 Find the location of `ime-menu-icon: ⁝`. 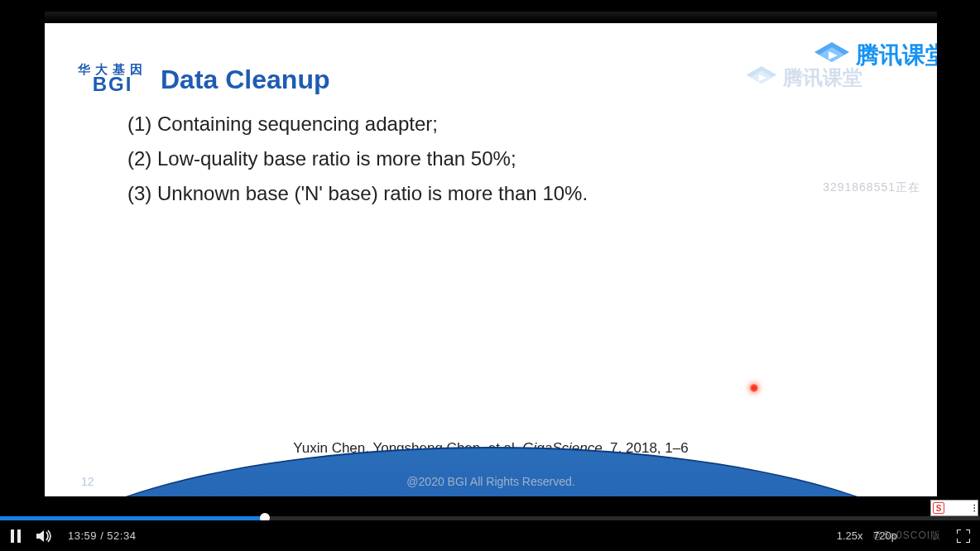

ime-menu-icon: ⁝ is located at coordinates (974, 508).